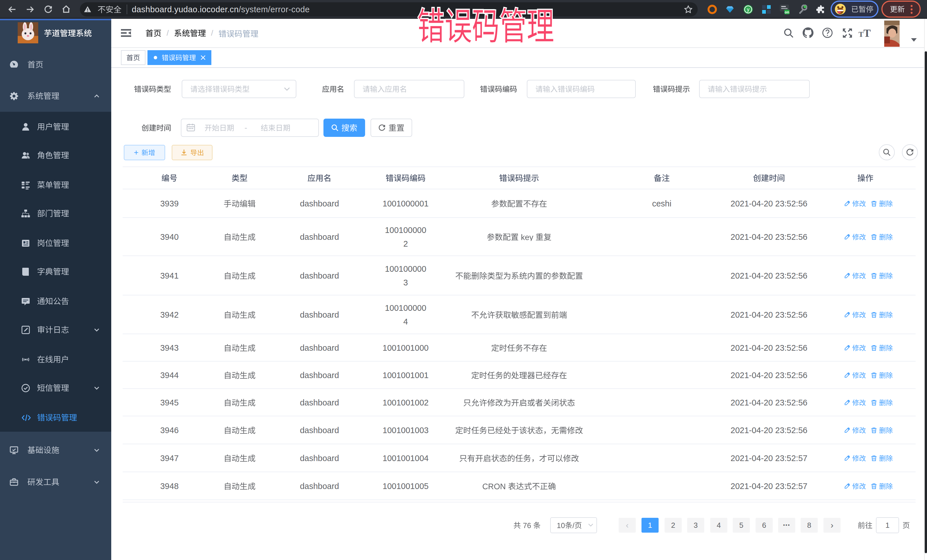  What do you see at coordinates (748, 9) in the screenshot?
I see `svg-text: y` at bounding box center [748, 9].